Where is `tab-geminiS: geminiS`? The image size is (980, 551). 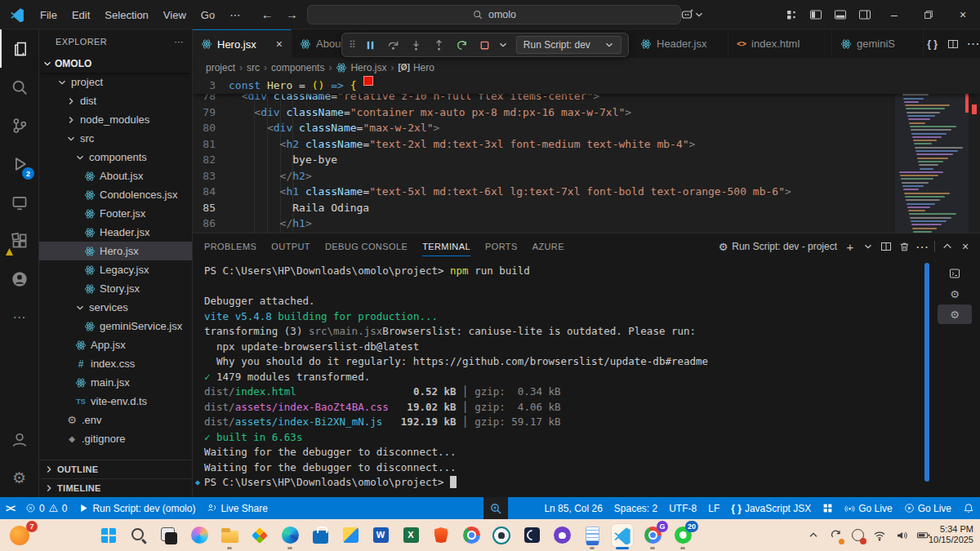 tab-geminiS: geminiS is located at coordinates (878, 44).